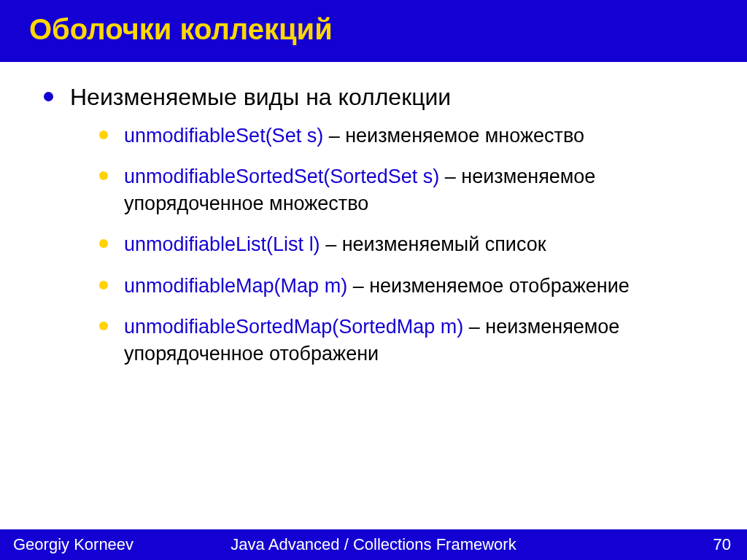 The image size is (747, 560). I want to click on main-heading: Неизменяемые виды на коллекции, so click(260, 97).